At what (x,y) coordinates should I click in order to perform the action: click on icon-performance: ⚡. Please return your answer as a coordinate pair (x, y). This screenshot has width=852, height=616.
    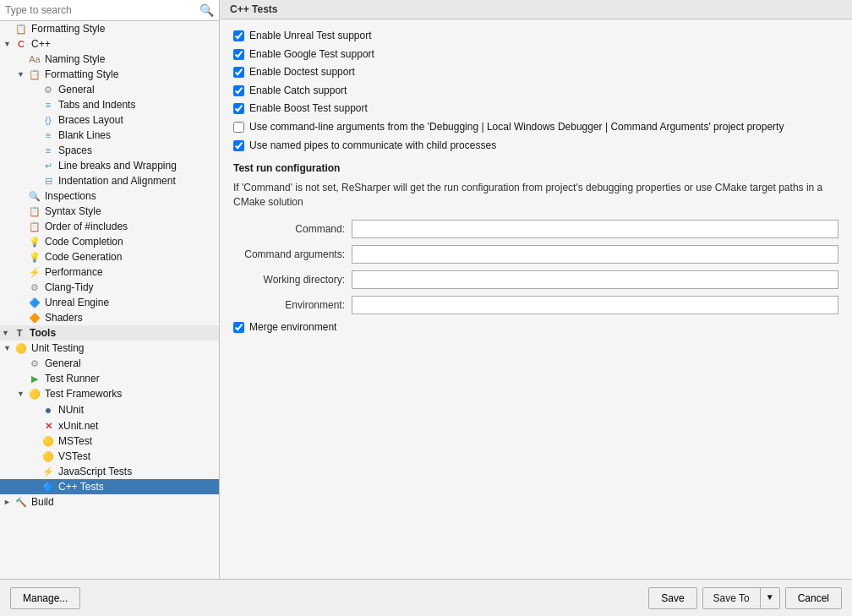
    Looking at the image, I should click on (35, 272).